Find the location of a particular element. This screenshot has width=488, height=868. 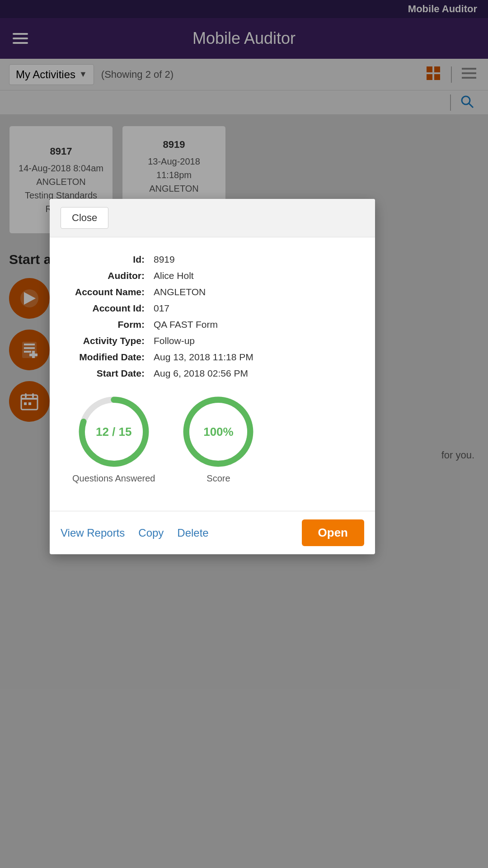

info-row-activity-type: Activity Type: Follow-up is located at coordinates (212, 341).